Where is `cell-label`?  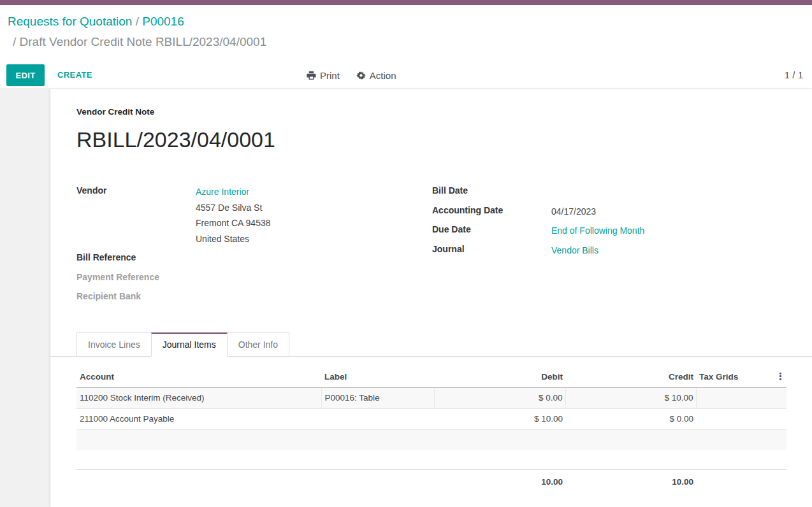
cell-label is located at coordinates (377, 419).